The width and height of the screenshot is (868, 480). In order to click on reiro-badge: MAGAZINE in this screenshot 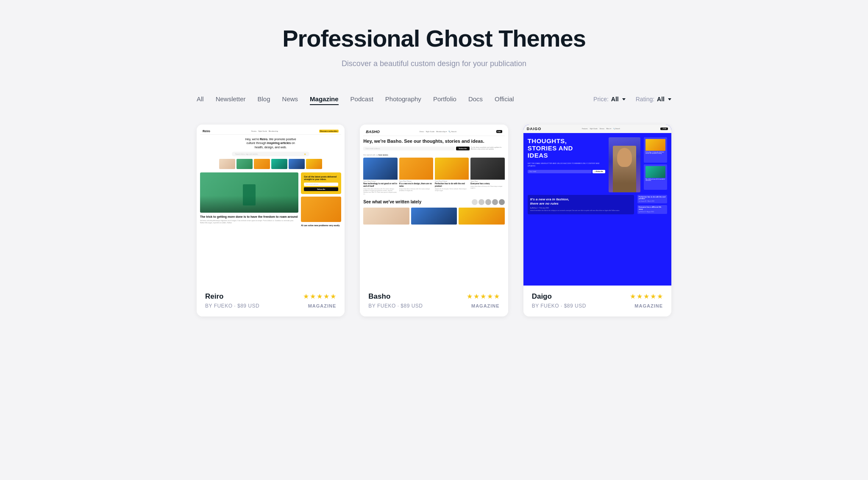, I will do `click(322, 306)`.